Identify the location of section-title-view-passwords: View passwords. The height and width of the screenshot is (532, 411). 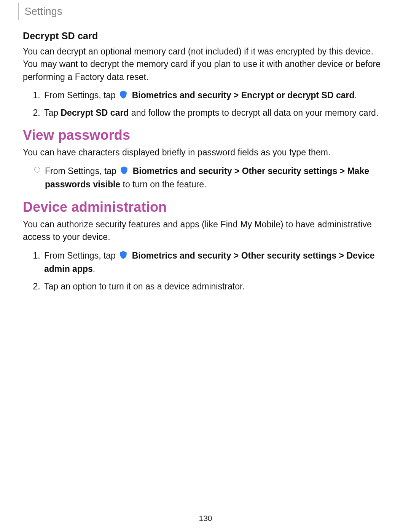
(206, 135).